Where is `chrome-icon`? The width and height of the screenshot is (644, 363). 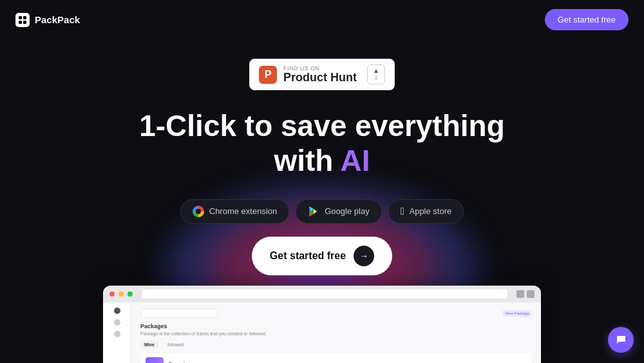 chrome-icon is located at coordinates (198, 211).